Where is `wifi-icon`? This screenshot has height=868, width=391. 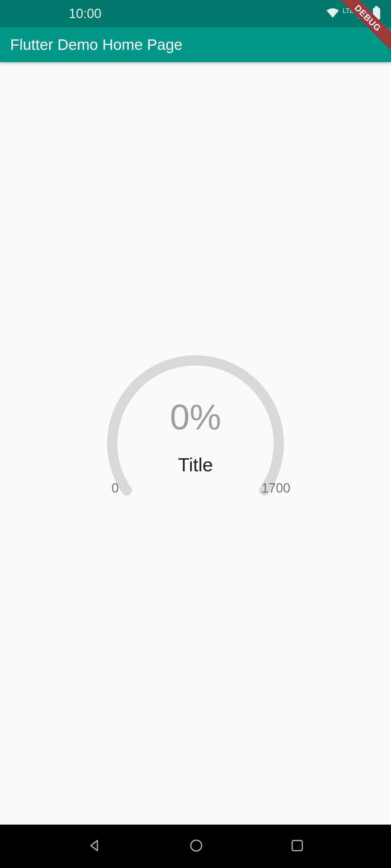
wifi-icon is located at coordinates (333, 14).